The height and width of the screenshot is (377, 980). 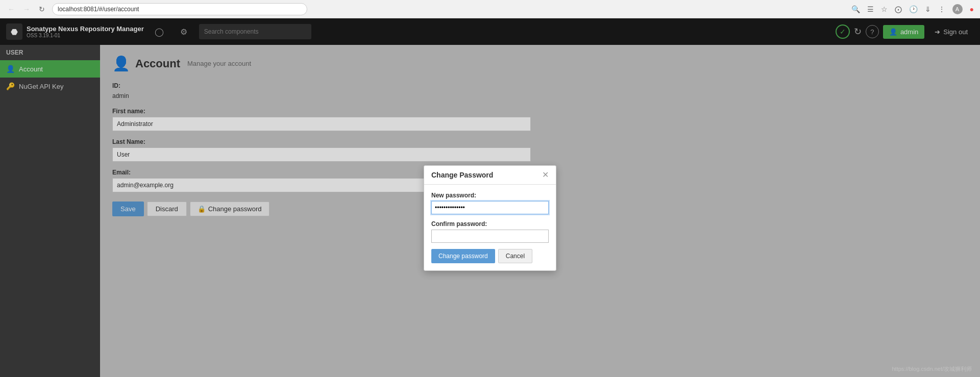 What do you see at coordinates (490, 9) in the screenshot?
I see `browser-chrome: ← → ↻ localhost:8081/#/user/account 🔍 ☰ …` at bounding box center [490, 9].